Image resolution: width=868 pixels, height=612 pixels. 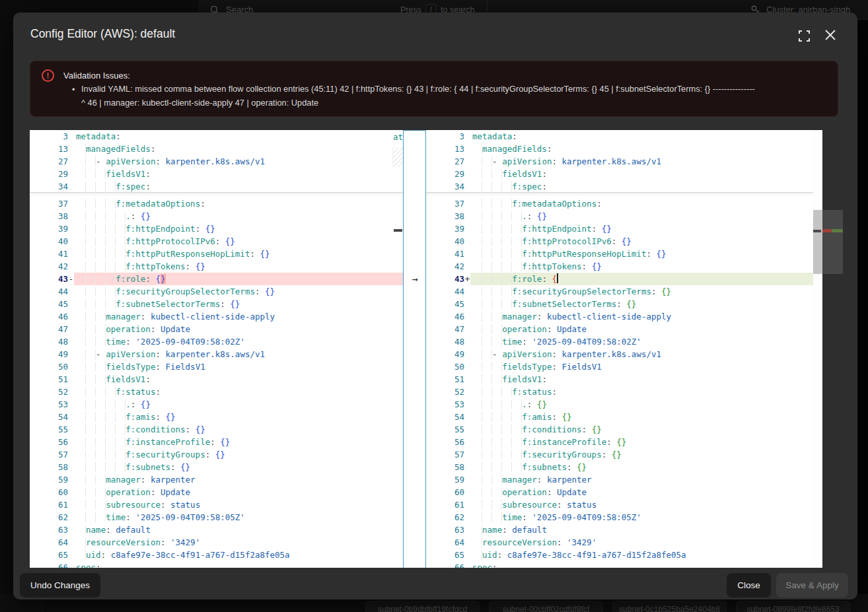 I want to click on modal-title: Config Editor (AWS): default, so click(x=103, y=34).